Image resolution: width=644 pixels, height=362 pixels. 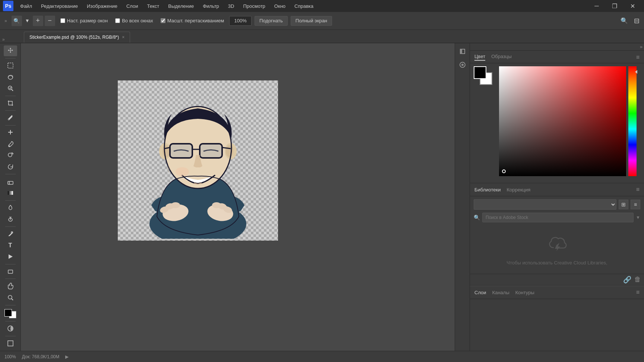 I want to click on scrubby-zoom-label: Масшт. перетаскиванием, so click(x=196, y=21).